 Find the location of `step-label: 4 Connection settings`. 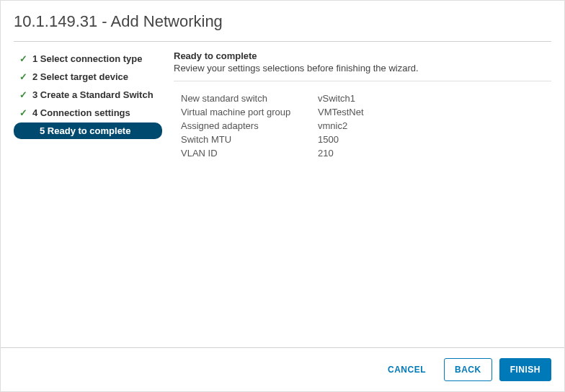

step-label: 4 Connection settings is located at coordinates (81, 112).